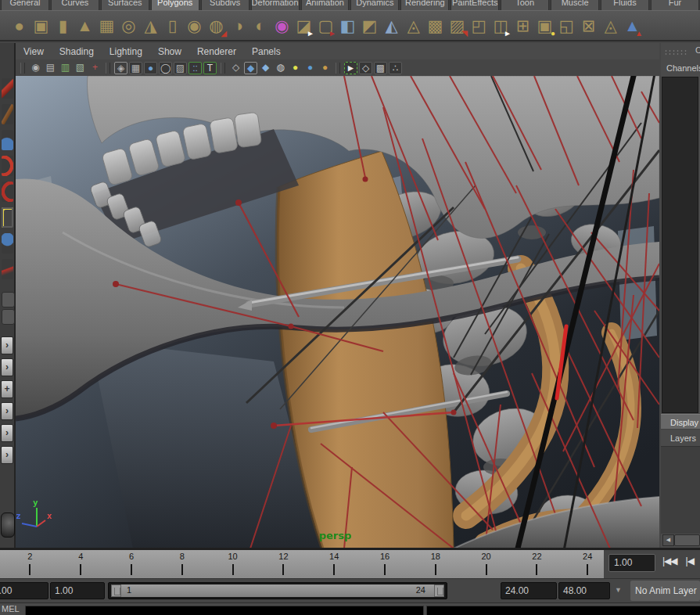  I want to click on append-polygon-icon: ◩, so click(369, 26).